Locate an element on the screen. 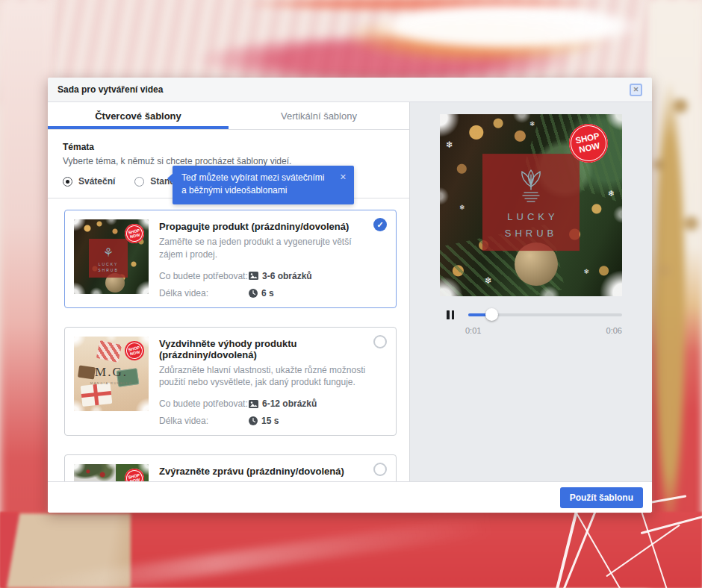 This screenshot has height=588, width=702. video-preview: LUCKYSHRUB SHOPNOW ❄ ❄ ❄ ❄ ❄ ❄ is located at coordinates (531, 205).